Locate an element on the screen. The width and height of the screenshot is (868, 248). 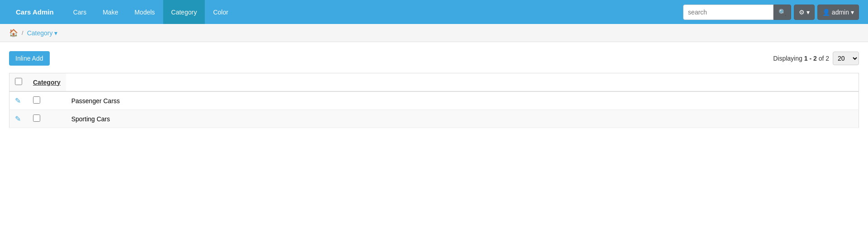
search-form: 🔍 is located at coordinates (737, 12).